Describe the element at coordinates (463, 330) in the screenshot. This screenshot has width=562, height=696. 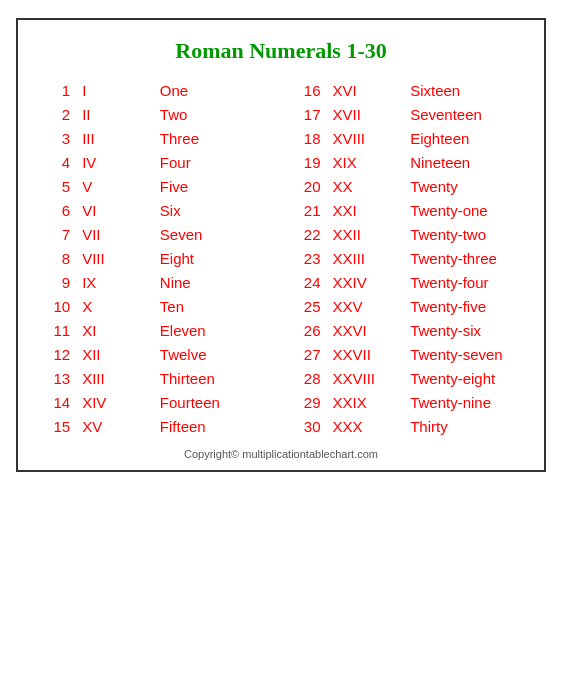
I see `word-right: Twenty-six` at that location.